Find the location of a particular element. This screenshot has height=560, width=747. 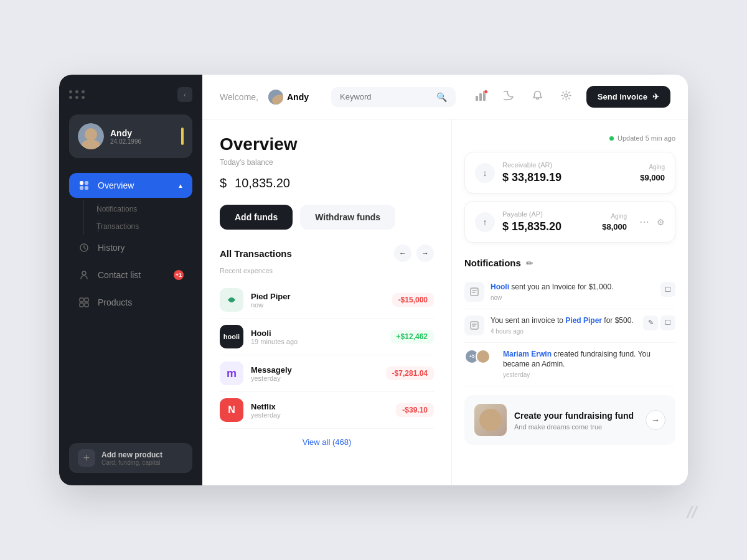

transactions-header: All Transactions ← → is located at coordinates (327, 253).